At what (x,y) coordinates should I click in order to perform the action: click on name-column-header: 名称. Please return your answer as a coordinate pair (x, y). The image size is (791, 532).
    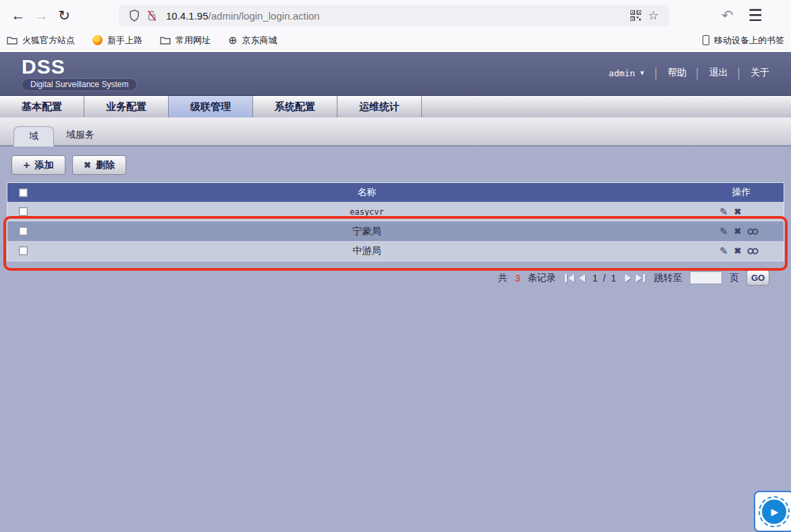
    Looking at the image, I should click on (367, 192).